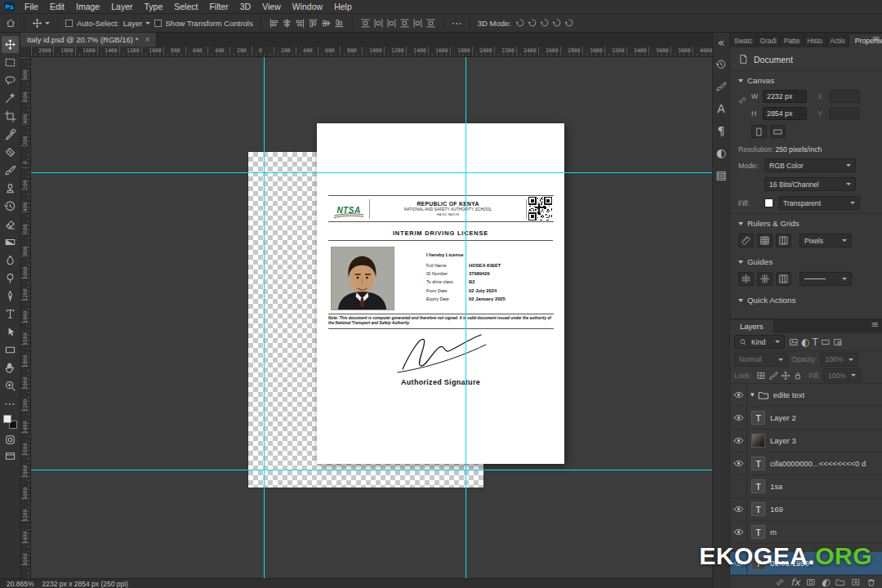 Image resolution: width=882 pixels, height=588 pixels. What do you see at coordinates (245, 7) in the screenshot?
I see `menu-3d: 3D` at bounding box center [245, 7].